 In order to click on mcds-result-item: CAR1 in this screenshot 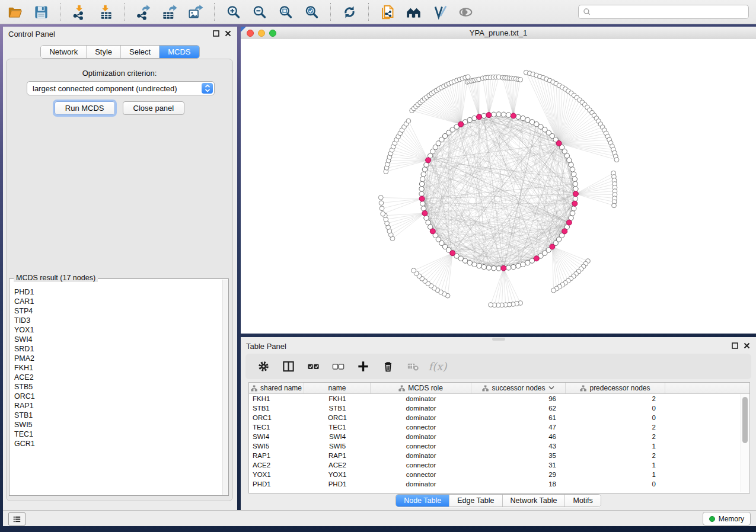, I will do `click(119, 302)`.